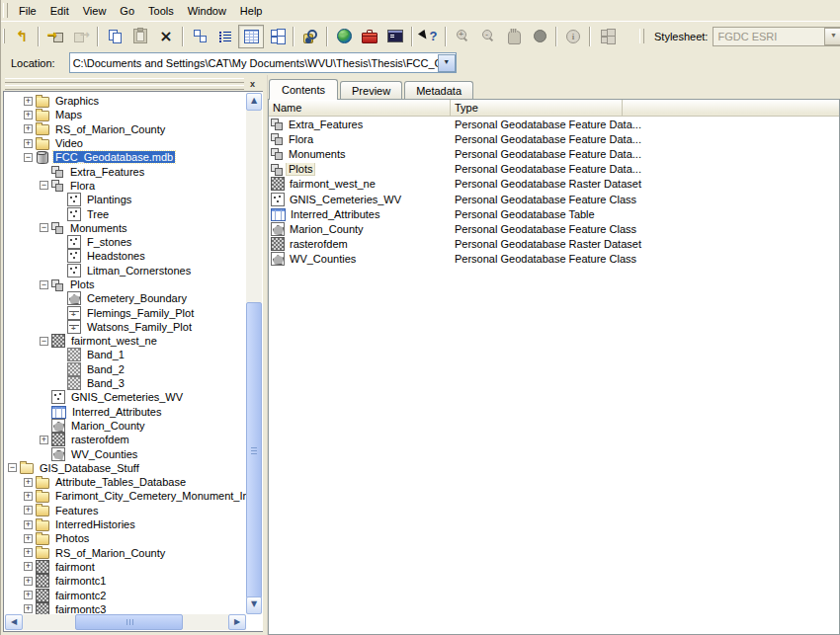 The width and height of the screenshot is (840, 635). I want to click on list-button, so click(225, 37).